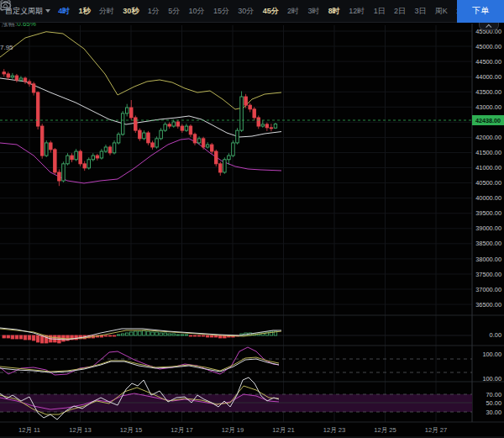 The image size is (504, 438). Describe the element at coordinates (334, 430) in the screenshot. I see `date-axis-label: 12月 23` at that location.